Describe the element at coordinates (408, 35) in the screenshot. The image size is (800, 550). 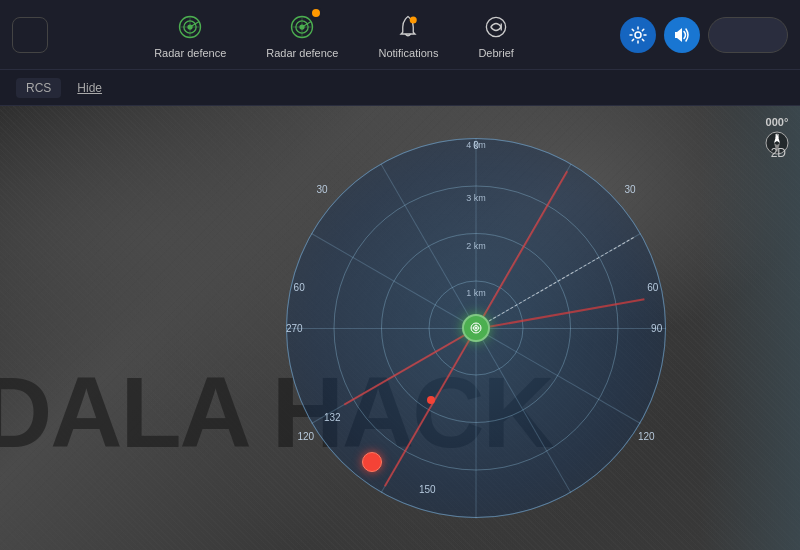
I see `nav-item-notifications: Notifications` at that location.